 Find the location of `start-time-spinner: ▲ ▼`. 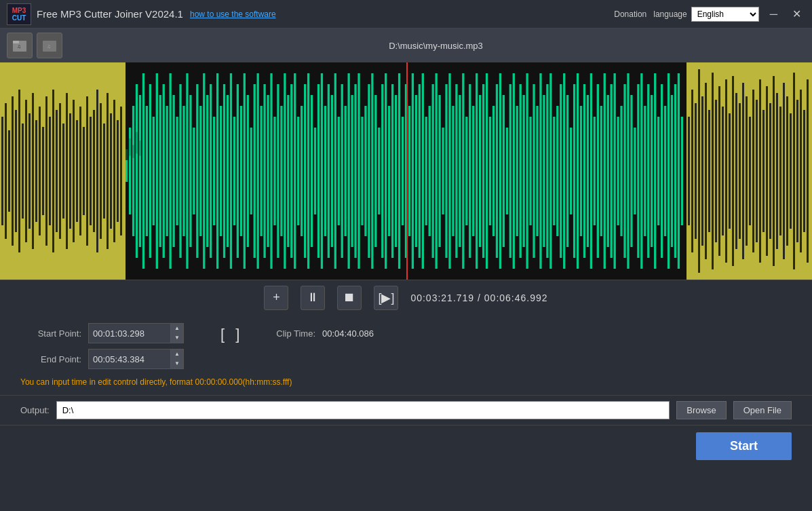

start-time-spinner: ▲ ▼ is located at coordinates (176, 333).